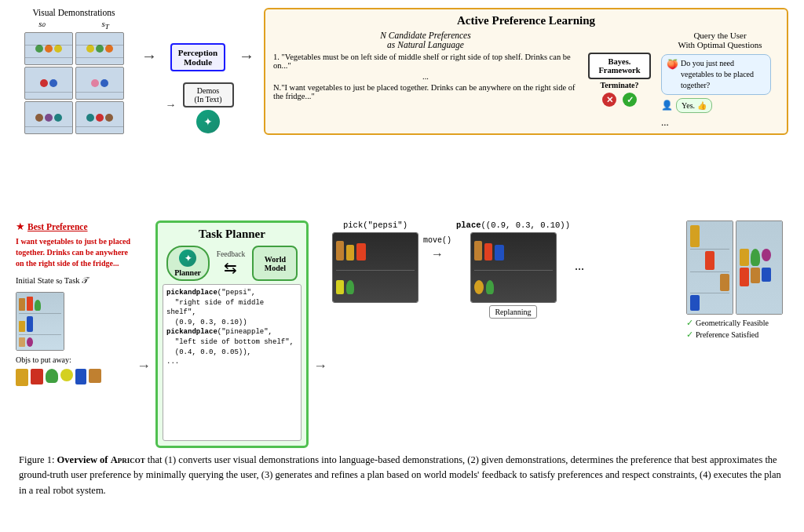  What do you see at coordinates (513, 270) in the screenshot?
I see `place-action-col: place((0.9, 0.3, 0.10))` at bounding box center [513, 270].